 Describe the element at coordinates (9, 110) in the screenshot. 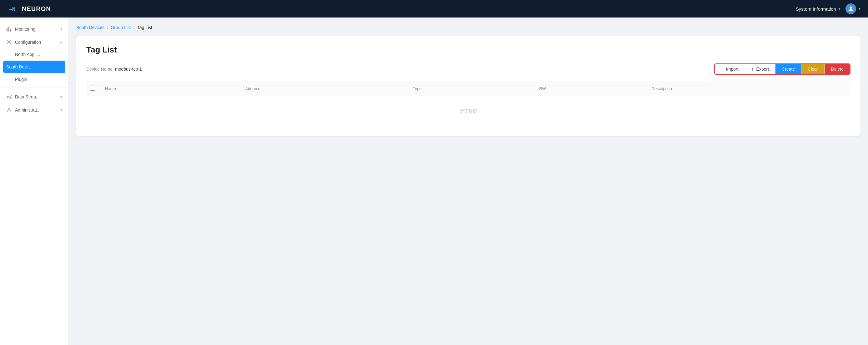

I see `admin-icon` at that location.